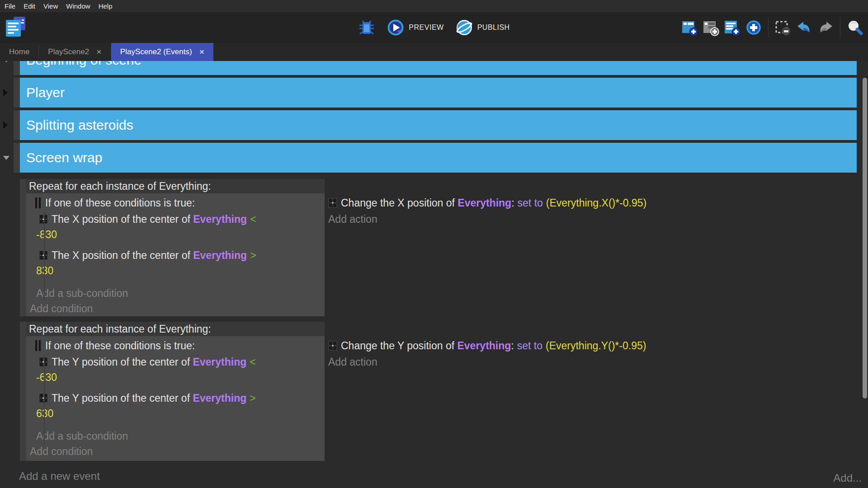 Image resolution: width=868 pixels, height=488 pixels. What do you see at coordinates (51, 6) in the screenshot?
I see `menu-view: View` at bounding box center [51, 6].